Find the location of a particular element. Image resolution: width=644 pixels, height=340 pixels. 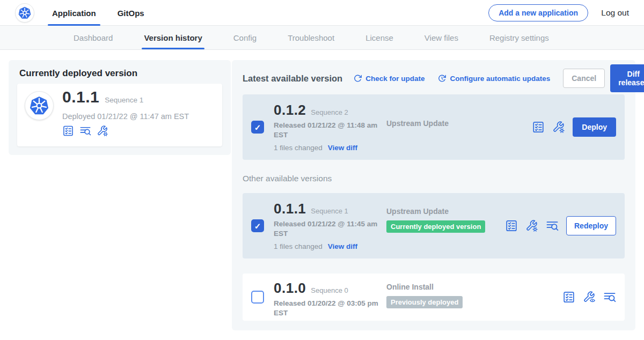

version-info: 0.1.2 Sequence 2 Released 01/21/22 @ 11:… is located at coordinates (327, 127).